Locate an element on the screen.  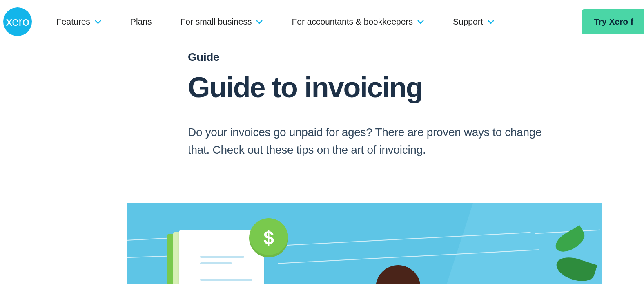
nav-item-label: Support is located at coordinates (468, 22).